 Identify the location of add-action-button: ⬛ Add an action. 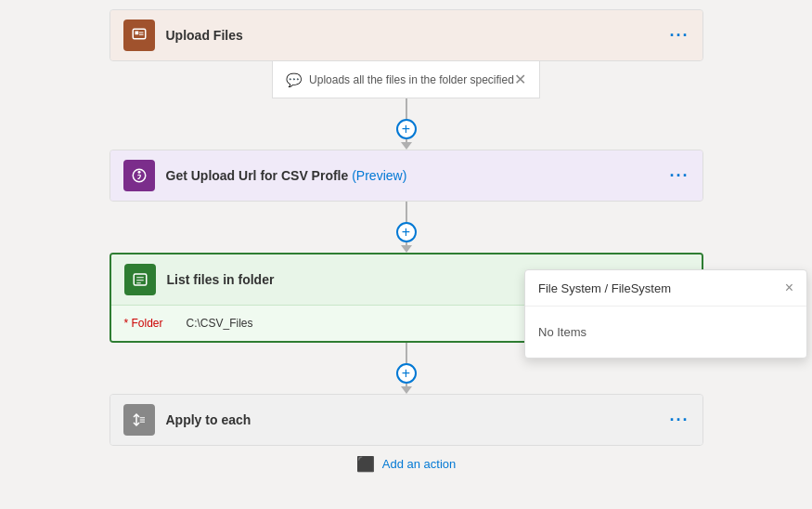
(406, 464).